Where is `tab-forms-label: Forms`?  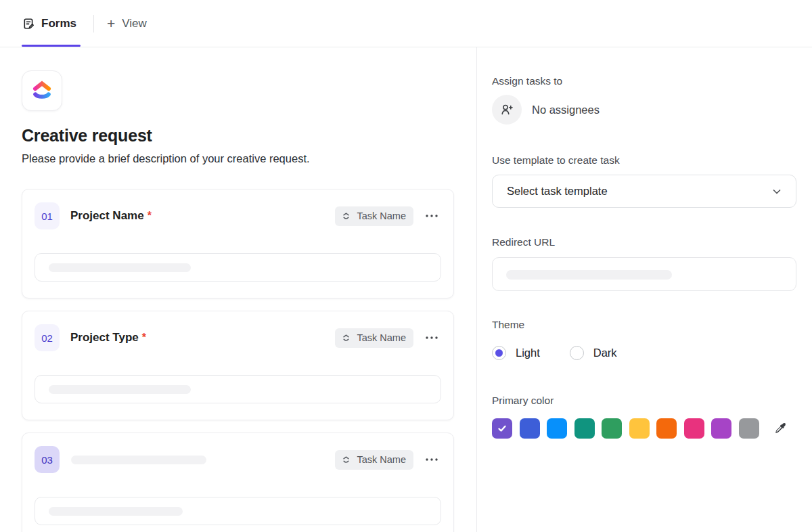
tab-forms-label: Forms is located at coordinates (59, 24).